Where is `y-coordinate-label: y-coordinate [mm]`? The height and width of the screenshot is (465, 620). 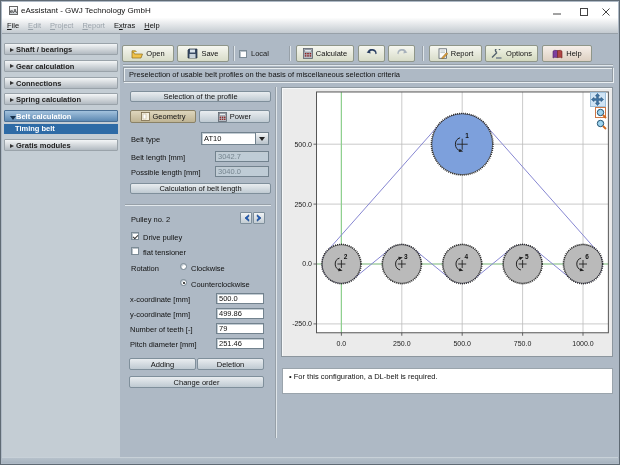
y-coordinate-label: y-coordinate [mm] is located at coordinates (160, 314).